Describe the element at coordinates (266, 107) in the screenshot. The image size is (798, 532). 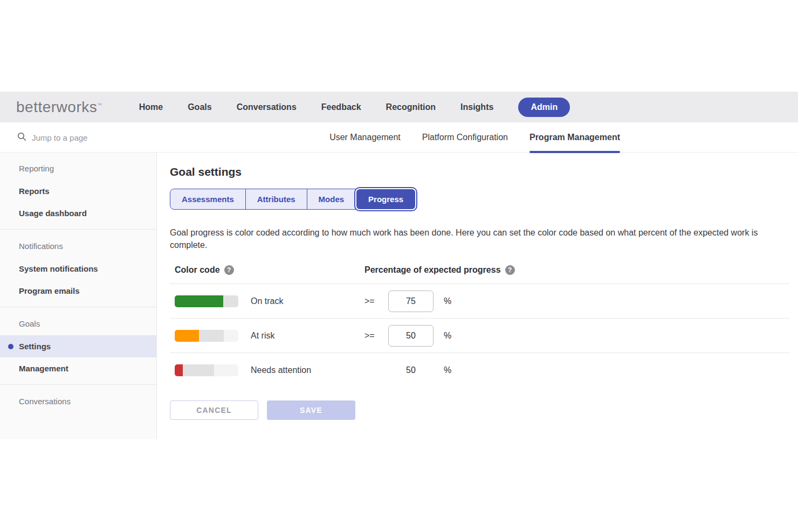
I see `nav-conversations: Conversations` at that location.